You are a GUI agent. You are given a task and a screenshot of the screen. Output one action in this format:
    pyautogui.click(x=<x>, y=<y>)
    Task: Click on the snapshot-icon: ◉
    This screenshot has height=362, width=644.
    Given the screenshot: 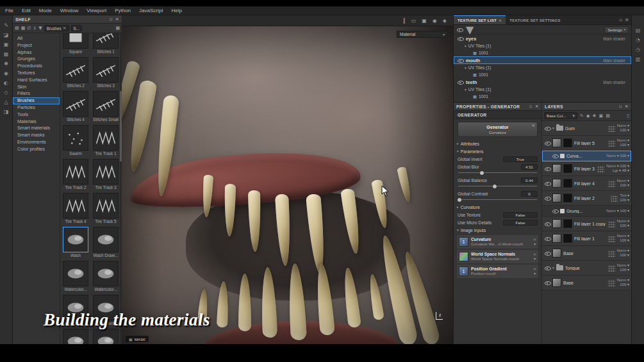 What is the action you would take?
    pyautogui.click(x=434, y=21)
    